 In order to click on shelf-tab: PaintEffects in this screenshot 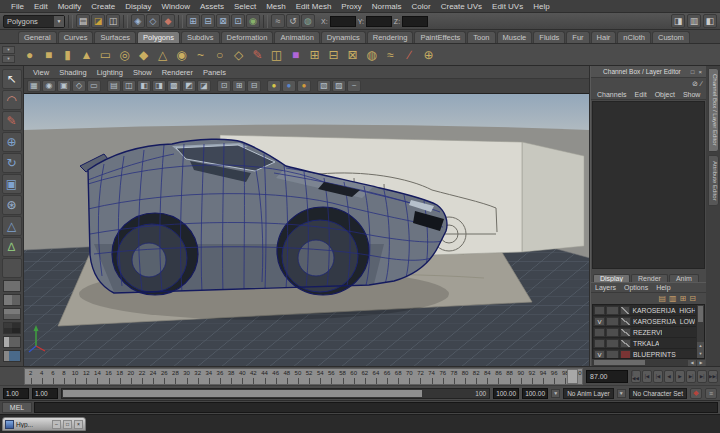, I will do `click(440, 37)`.